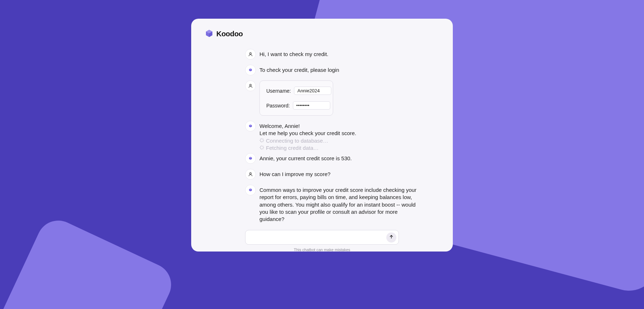  I want to click on message-bot: Common ways to improve your credit score…, so click(334, 204).